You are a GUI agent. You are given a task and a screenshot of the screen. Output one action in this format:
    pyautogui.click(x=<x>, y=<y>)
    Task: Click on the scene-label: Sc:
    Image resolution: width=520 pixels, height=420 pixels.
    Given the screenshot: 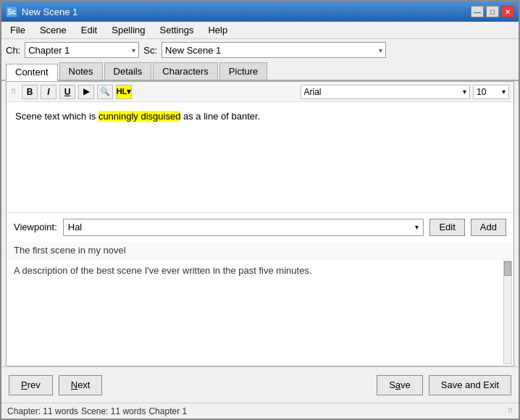 What is the action you would take?
    pyautogui.click(x=151, y=51)
    